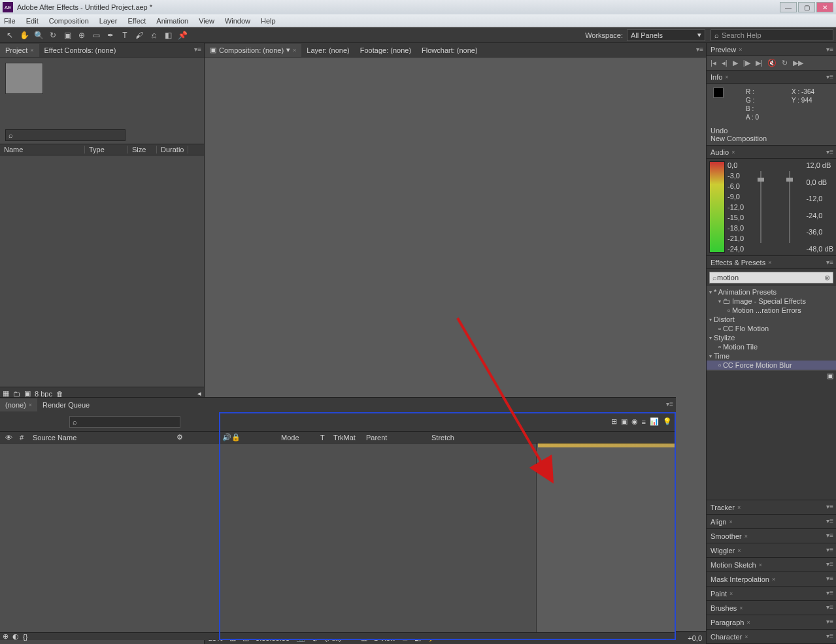 The width and height of the screenshot is (836, 644). What do you see at coordinates (771, 278) in the screenshot?
I see `effects-search-field` at bounding box center [771, 278].